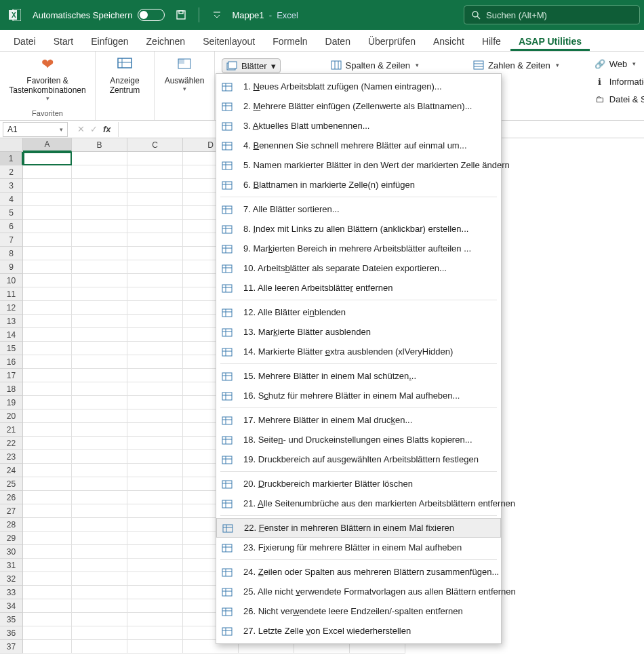 This screenshot has width=644, height=661. What do you see at coordinates (99, 15) in the screenshot?
I see `autosave-toggle: Automatisches Speichern` at bounding box center [99, 15].